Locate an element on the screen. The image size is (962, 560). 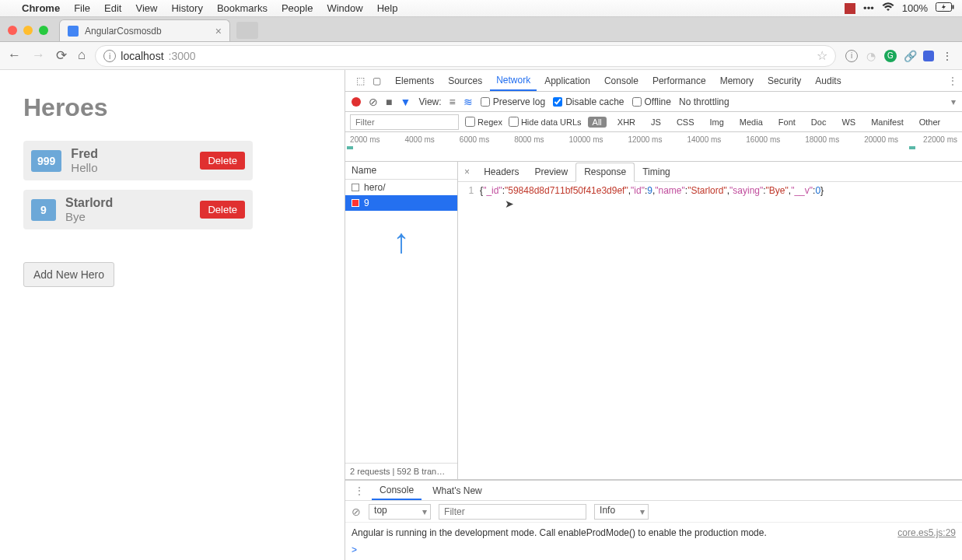
mouse-cursor-icon: ➤ is located at coordinates (509, 204).